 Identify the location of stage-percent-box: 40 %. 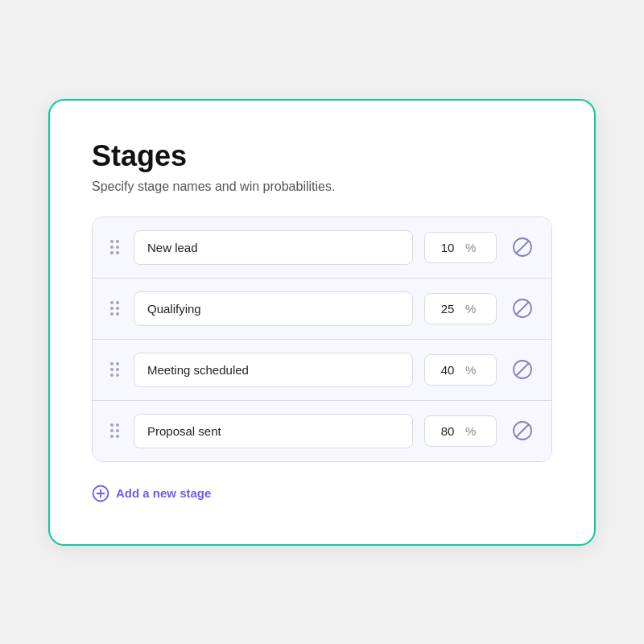
(460, 370).